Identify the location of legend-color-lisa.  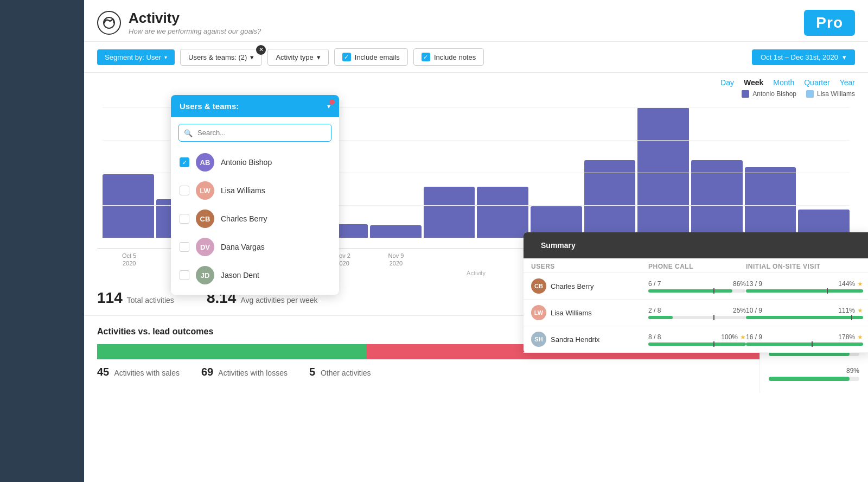
(810, 94).